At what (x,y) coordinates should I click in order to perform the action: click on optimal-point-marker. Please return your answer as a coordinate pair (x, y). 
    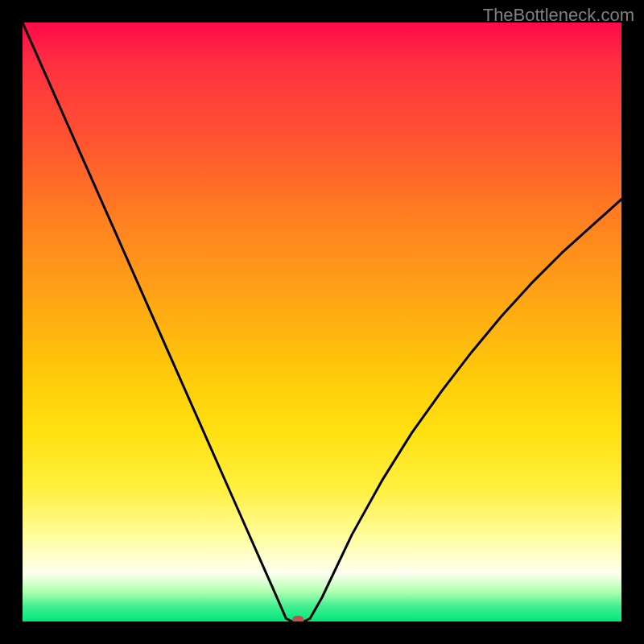
    Looking at the image, I should click on (298, 618).